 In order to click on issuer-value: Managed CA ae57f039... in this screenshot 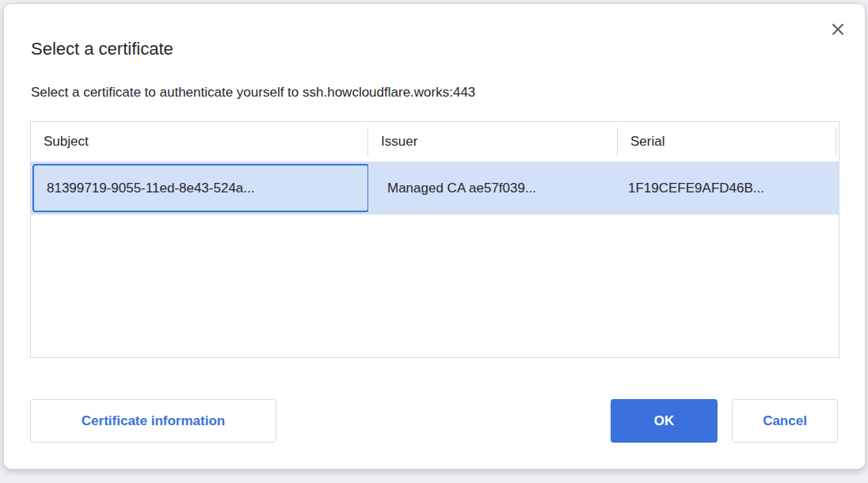, I will do `click(462, 188)`.